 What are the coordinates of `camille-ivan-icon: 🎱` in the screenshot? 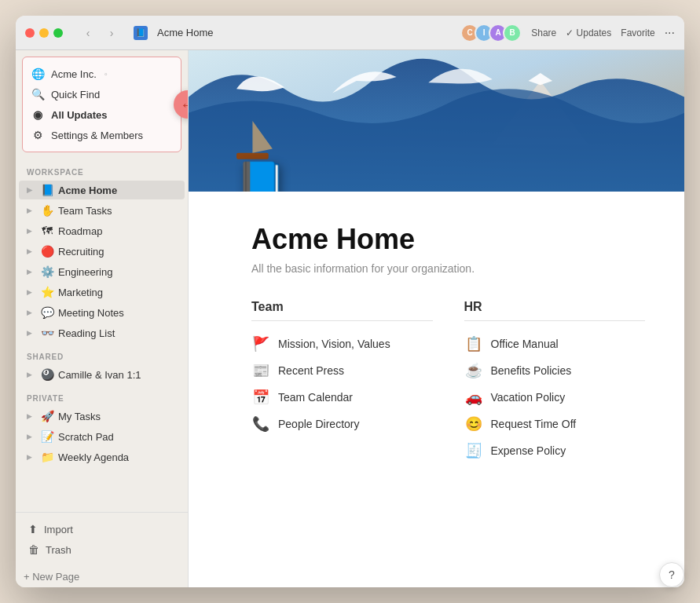 It's located at (47, 375).